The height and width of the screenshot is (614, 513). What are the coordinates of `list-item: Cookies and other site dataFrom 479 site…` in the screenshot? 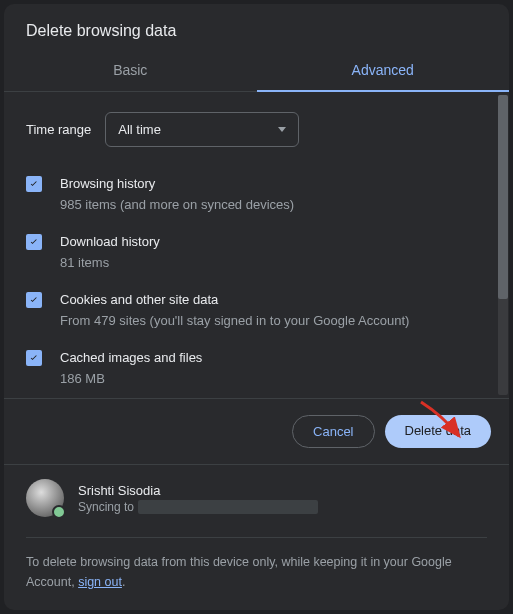 It's located at (254, 310).